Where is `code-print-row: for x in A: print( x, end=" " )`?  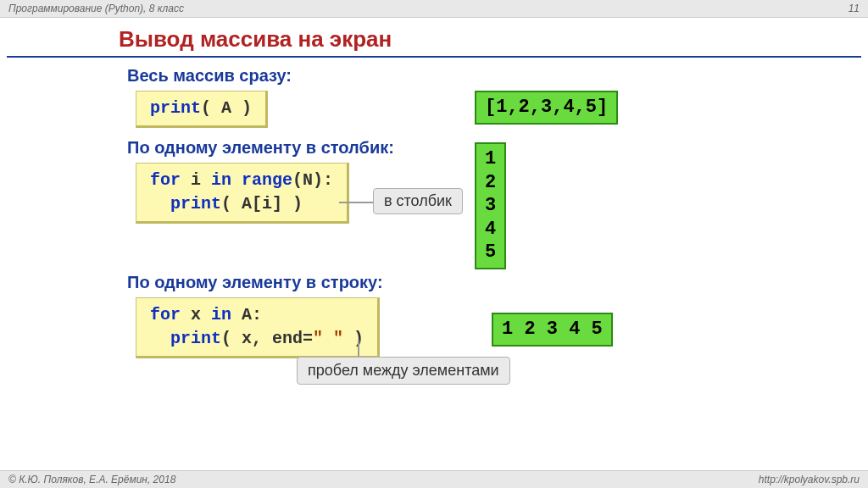
code-print-row: for x in A: print( x, end=" " ) is located at coordinates (258, 328).